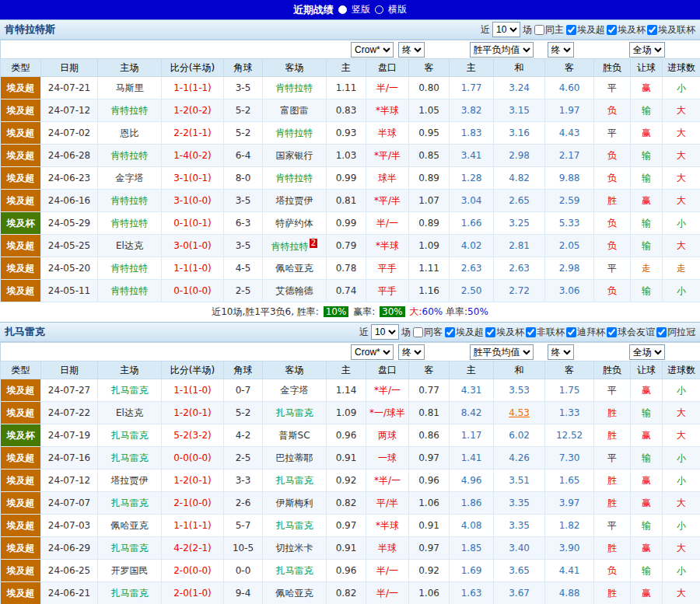 The image size is (700, 604). What do you see at coordinates (295, 593) in the screenshot?
I see `away-team-cell: 佩哈亚克` at bounding box center [295, 593].